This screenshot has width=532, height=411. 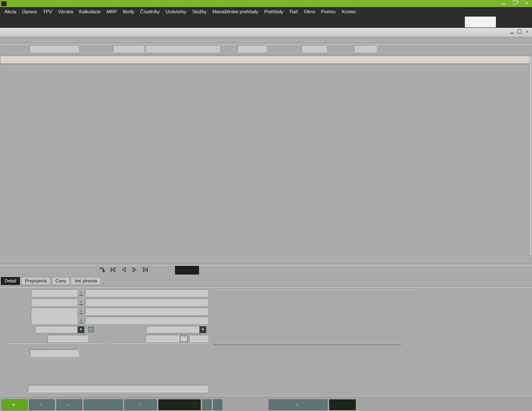 I want to click on first-record-icon, so click(x=113, y=270).